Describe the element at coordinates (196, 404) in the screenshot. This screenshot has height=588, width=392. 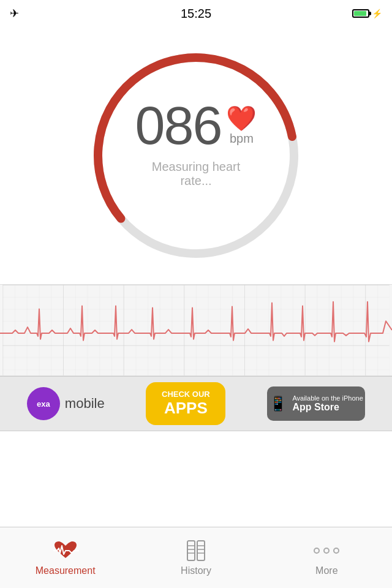
I see `ad-banner: exa mobile CHECK OUR APPS 📱 Available on…` at that location.